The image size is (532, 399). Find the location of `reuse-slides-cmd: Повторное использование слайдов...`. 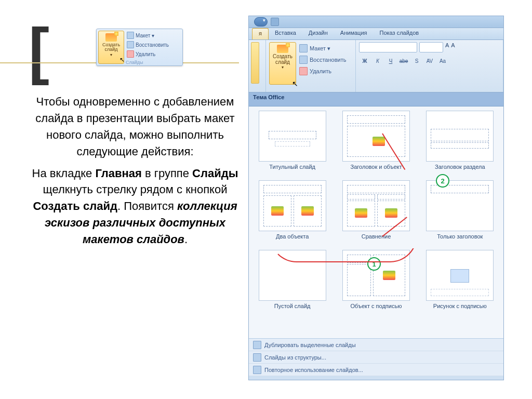

reuse-slides-cmd: Повторное использование слайдов... is located at coordinates (376, 370).